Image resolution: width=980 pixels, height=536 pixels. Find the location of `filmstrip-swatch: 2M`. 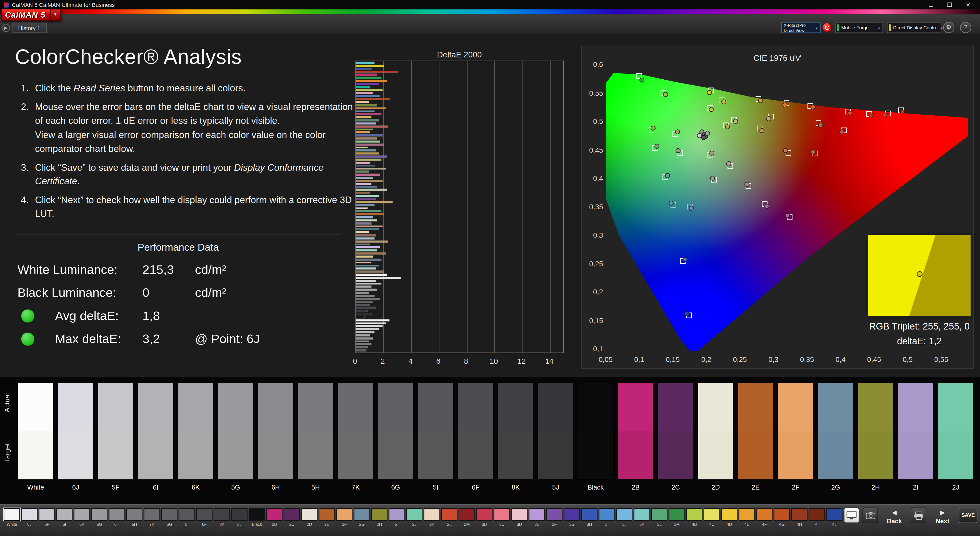

filmstrip-swatch: 2M is located at coordinates (467, 517).